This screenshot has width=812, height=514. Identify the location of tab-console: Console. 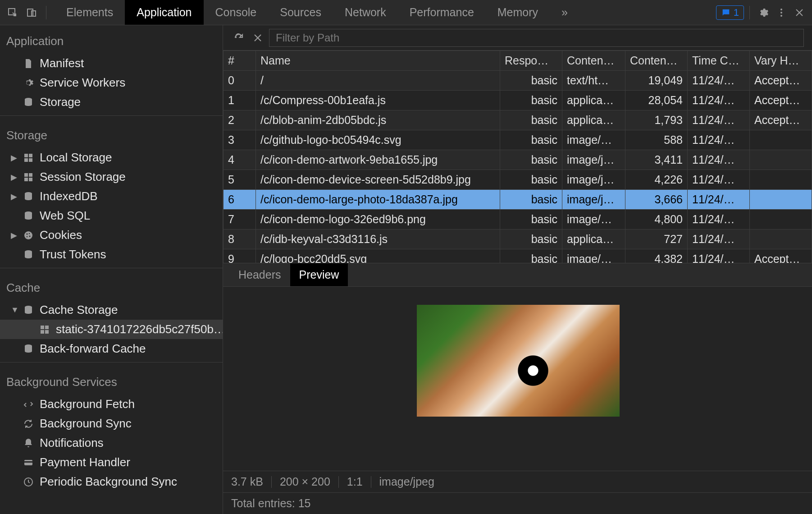
(236, 13).